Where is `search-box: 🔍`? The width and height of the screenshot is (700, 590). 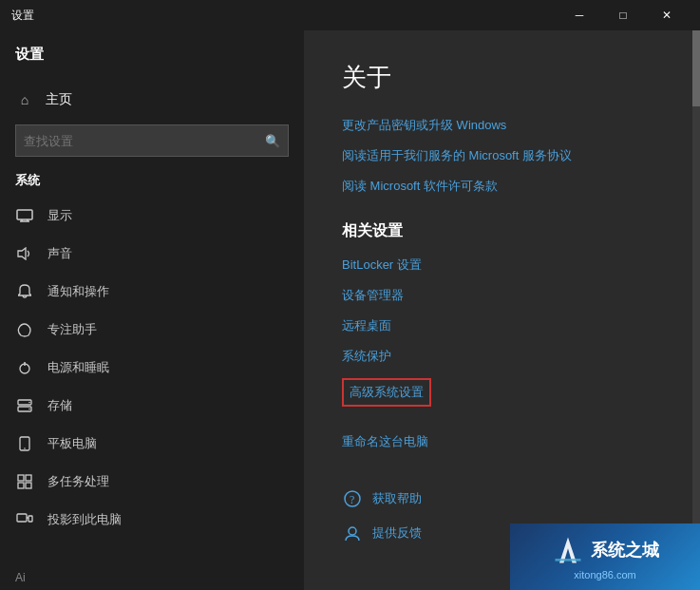 search-box: 🔍 is located at coordinates (152, 141).